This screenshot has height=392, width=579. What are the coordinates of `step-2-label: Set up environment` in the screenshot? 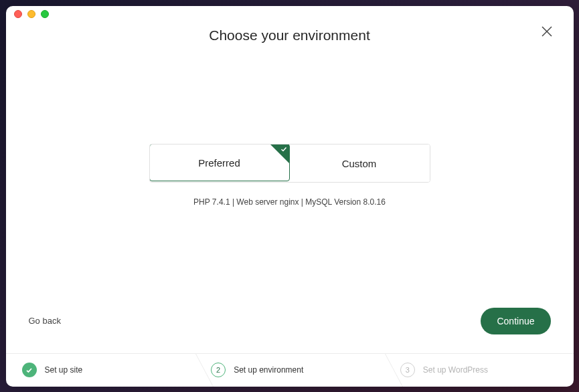 It's located at (268, 370).